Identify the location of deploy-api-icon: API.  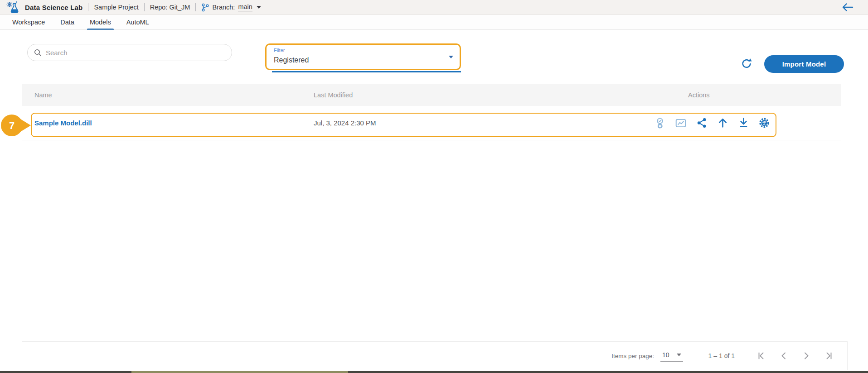
(764, 123).